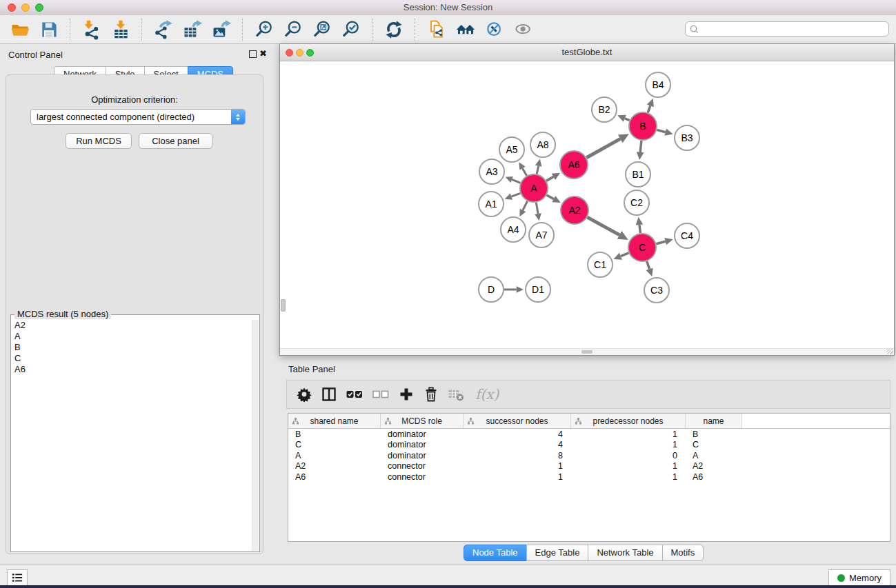  Describe the element at coordinates (541, 235) in the screenshot. I see `graph-node-A7: A7` at that location.